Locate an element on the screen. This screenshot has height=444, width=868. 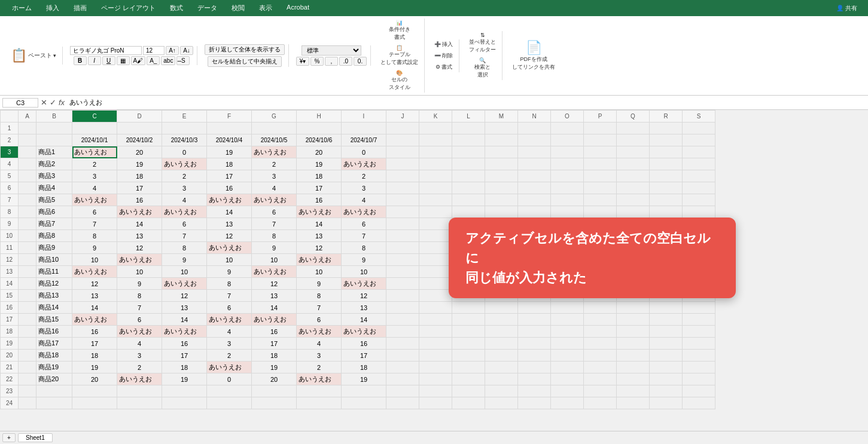
cell-P17 is located at coordinates (601, 320).